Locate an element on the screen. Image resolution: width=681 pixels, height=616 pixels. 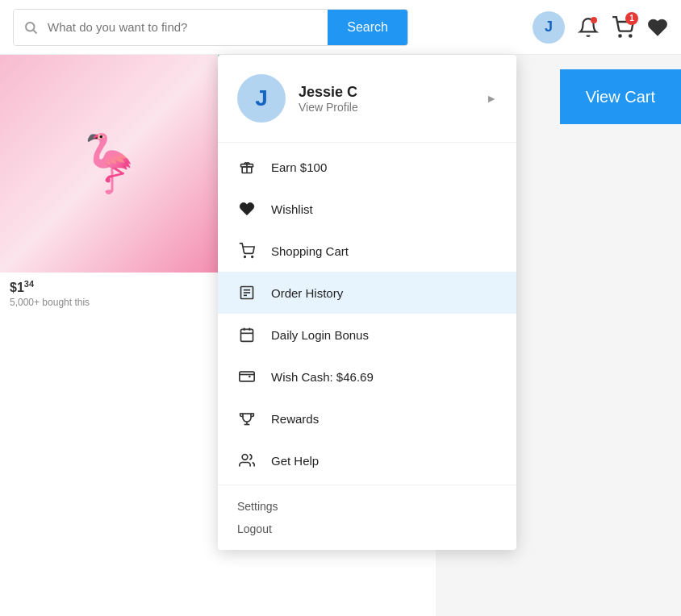
header-icons: J 1 is located at coordinates (600, 27).